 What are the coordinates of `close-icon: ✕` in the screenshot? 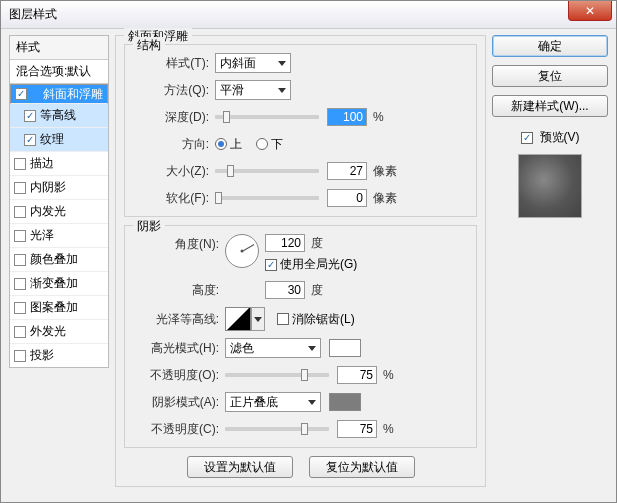 It's located at (590, 11).